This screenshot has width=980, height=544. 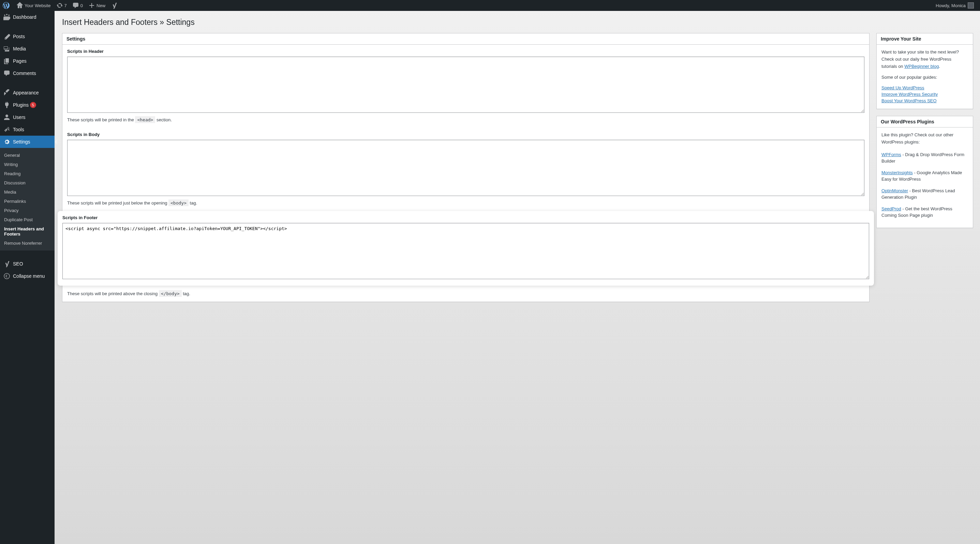 What do you see at coordinates (19, 49) in the screenshot?
I see `menu-label: Media` at bounding box center [19, 49].